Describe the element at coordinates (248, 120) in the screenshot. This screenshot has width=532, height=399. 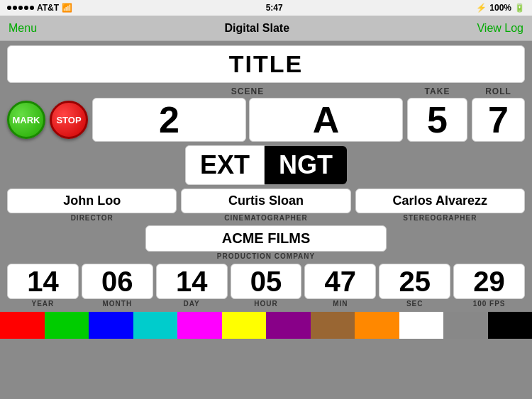
I see `scene-fields: 2 A` at that location.